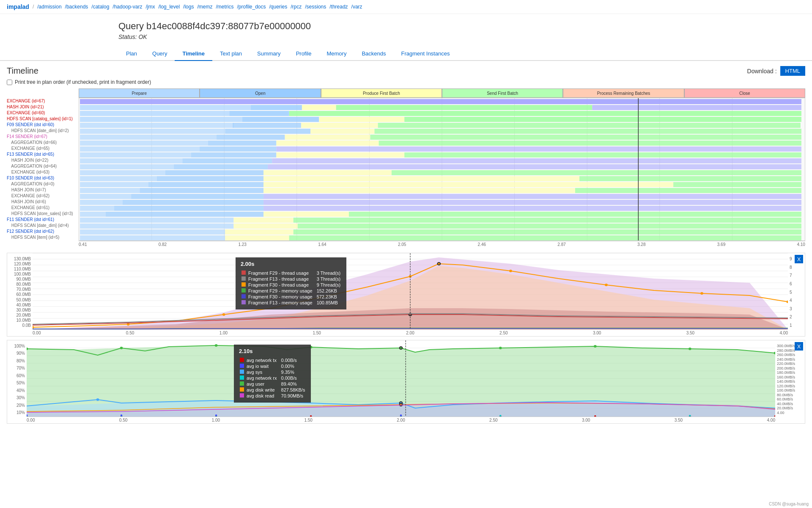 The height and width of the screenshot is (508, 812). What do you see at coordinates (401, 420) in the screenshot?
I see `chart2-x-axis: 0.00 0.50 1.00 1.50 2.00 2.50 3.00 3.50 …` at bounding box center [401, 420].